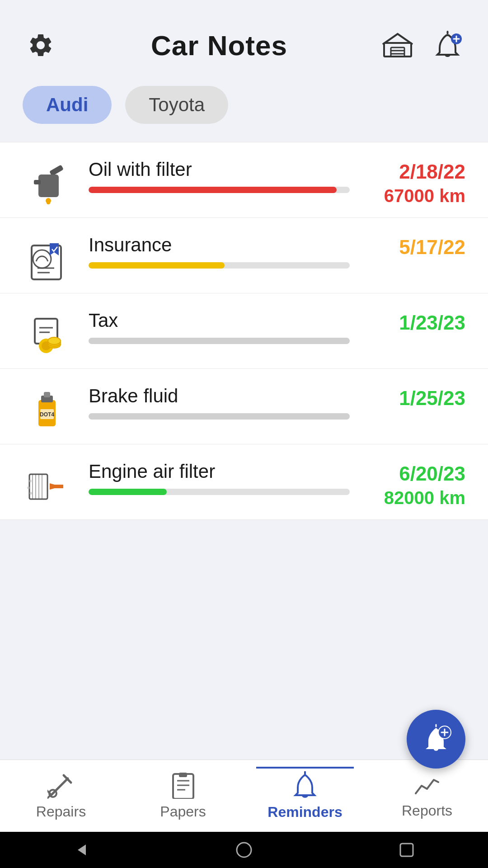 The height and width of the screenshot is (868, 488). Describe the element at coordinates (432, 474) in the screenshot. I see `reminder-date-engine-air-filter: 6/20/23` at that location.